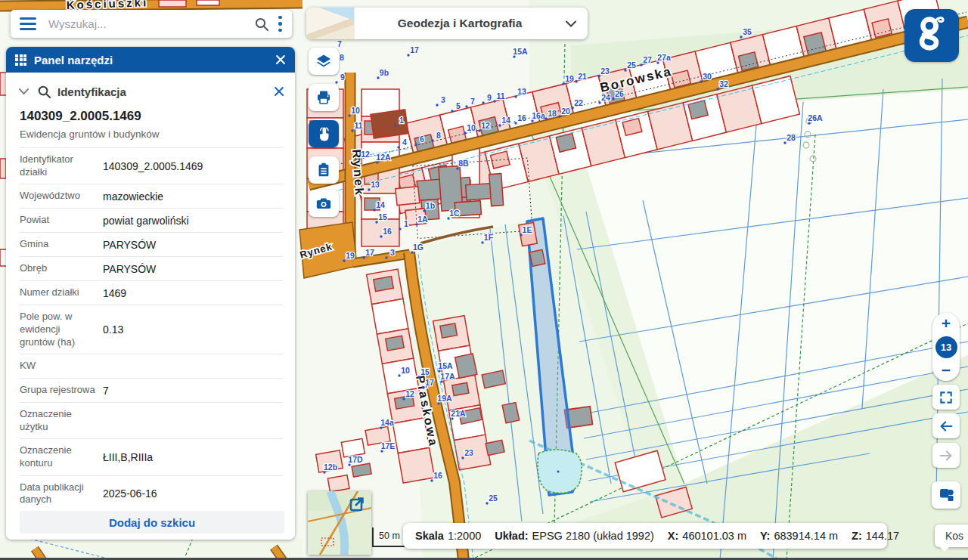 Image resolution: width=968 pixels, height=560 pixels. What do you see at coordinates (151, 456) in the screenshot?
I see `attr-row-oznaczenie-konturu: Oznaczenie konturu ŁIII,B,RIIIa` at bounding box center [151, 456].